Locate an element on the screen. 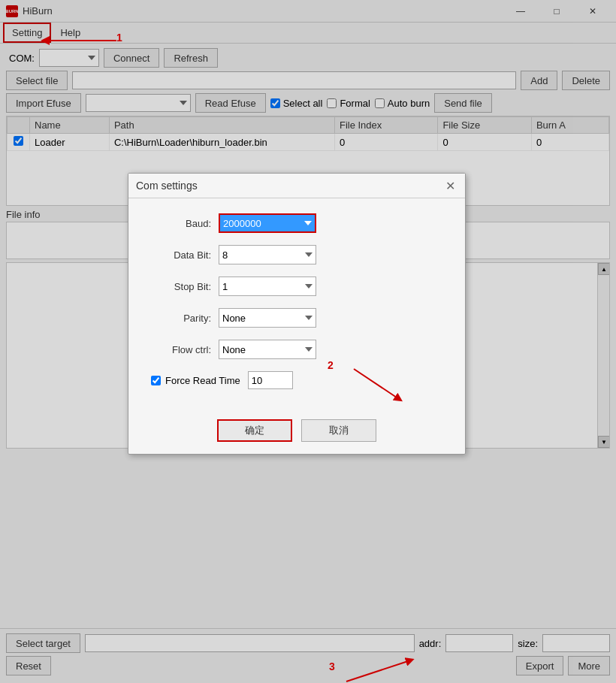 The width and height of the screenshot is (616, 683). data-bit-label: Data Bit: is located at coordinates (185, 255).